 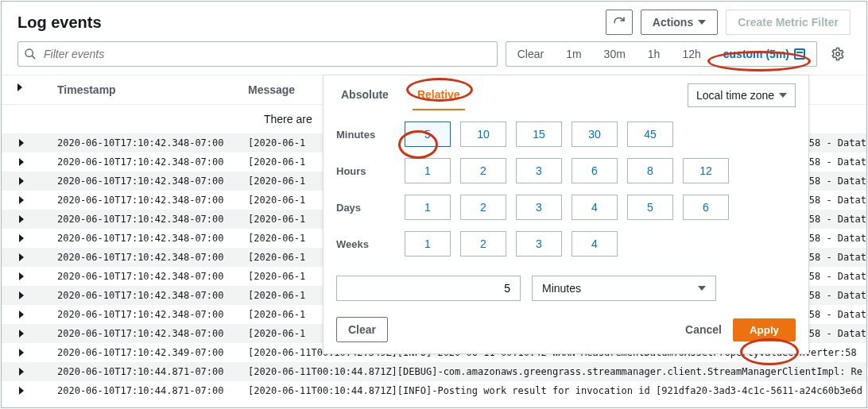 I want to click on preset-row-label: Minutes, so click(x=370, y=135).